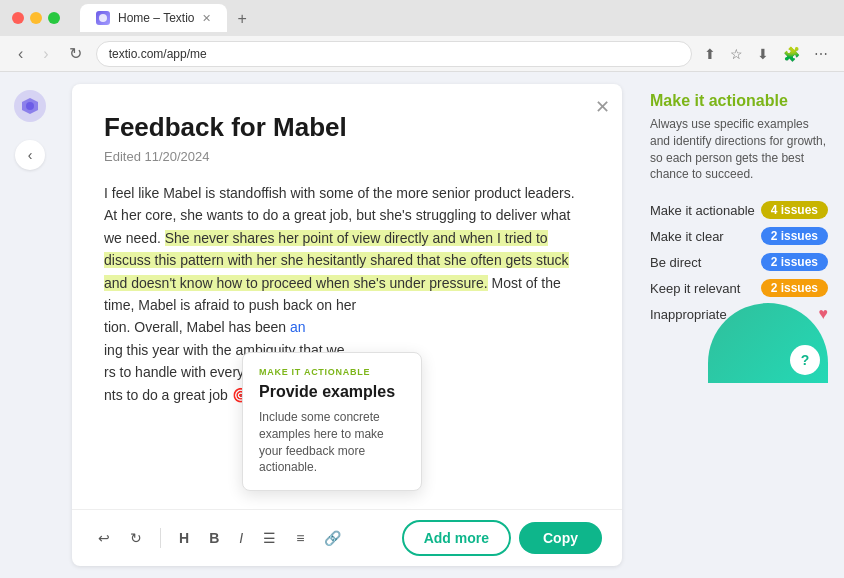 The image size is (844, 578). I want to click on heading-button: H, so click(184, 538).